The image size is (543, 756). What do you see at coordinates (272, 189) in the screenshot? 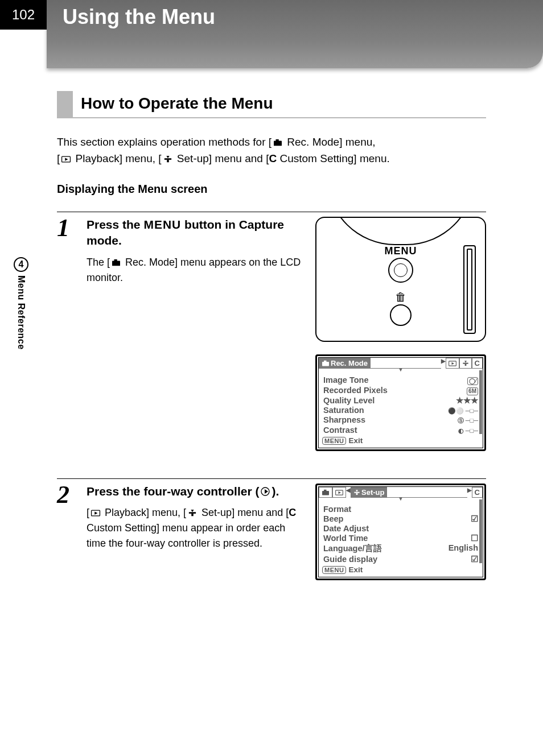
I see `subsection-title: Displaying the Menu screen` at bounding box center [272, 189].